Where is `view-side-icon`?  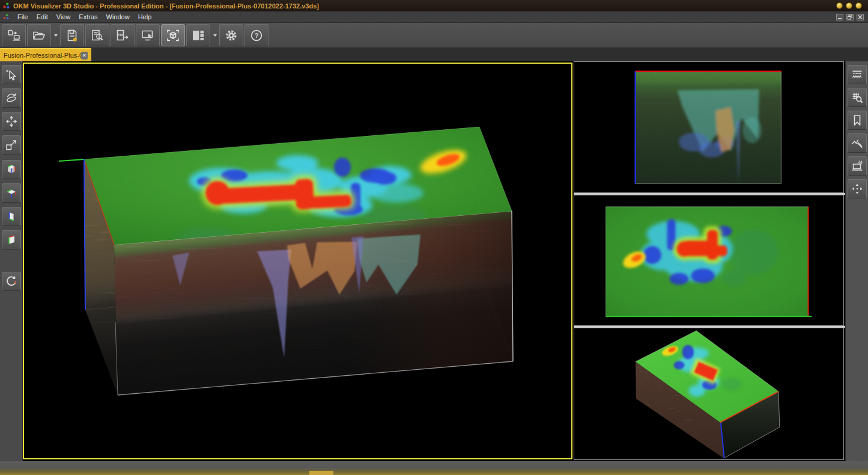 view-side-icon is located at coordinates (11, 216).